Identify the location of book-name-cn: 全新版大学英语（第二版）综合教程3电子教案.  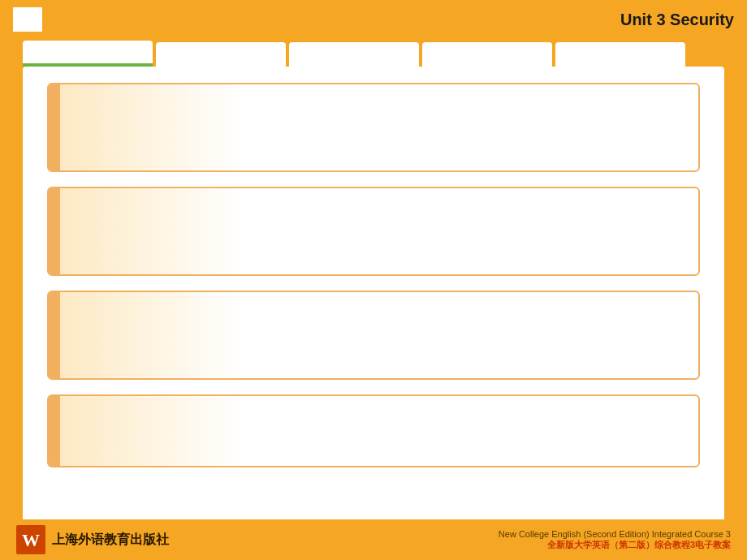
(615, 545).